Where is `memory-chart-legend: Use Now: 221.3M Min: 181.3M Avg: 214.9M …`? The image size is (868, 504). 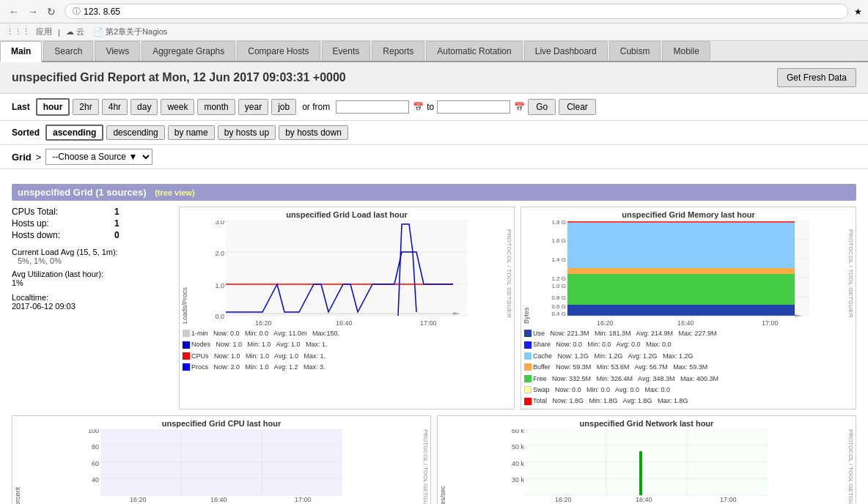
memory-chart-legend: Use Now: 221.3M Min: 181.3M Avg: 214.9M … is located at coordinates (688, 368).